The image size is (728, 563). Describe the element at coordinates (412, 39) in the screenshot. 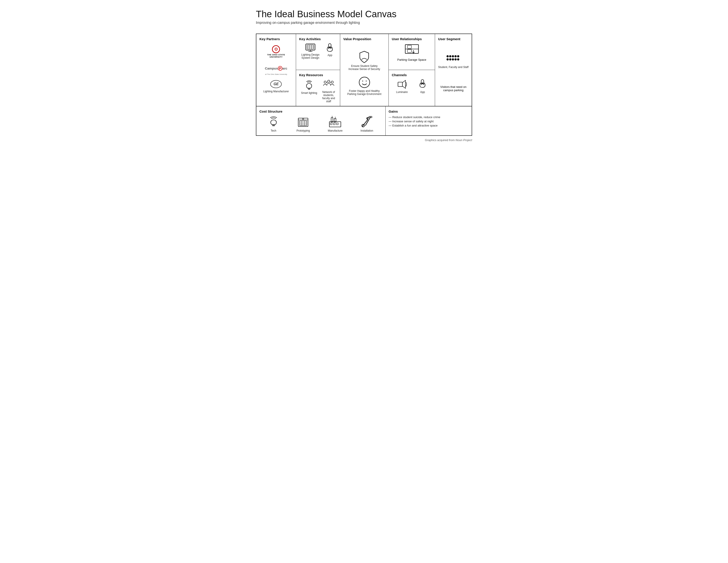

I see `user-relationships-header: User Relationships` at that location.